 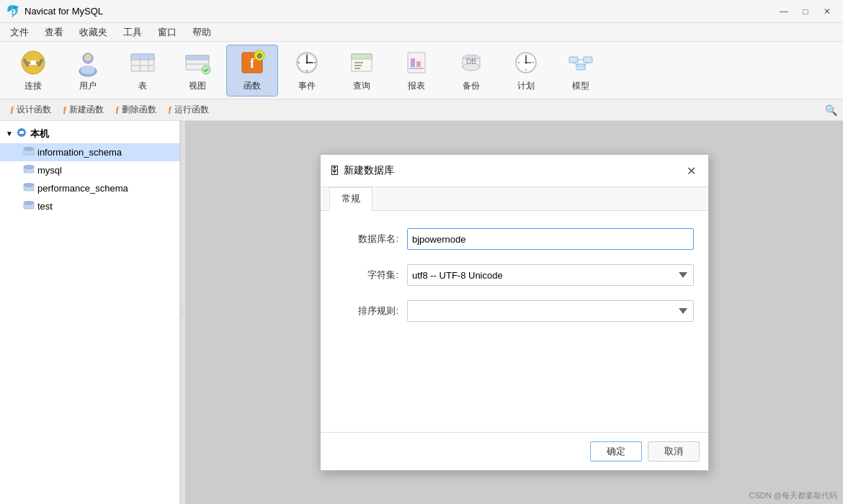 I want to click on maximize-button: □, so click(x=806, y=12).